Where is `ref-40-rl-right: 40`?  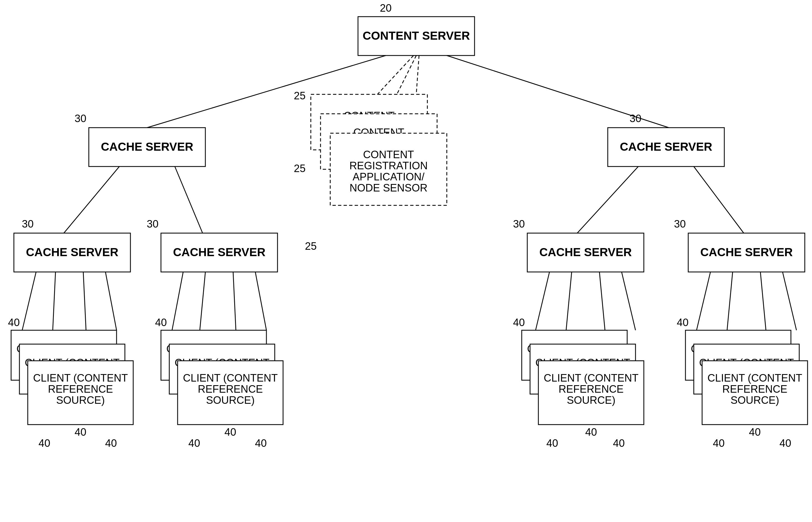
ref-40-rl-right: 40 is located at coordinates (619, 443).